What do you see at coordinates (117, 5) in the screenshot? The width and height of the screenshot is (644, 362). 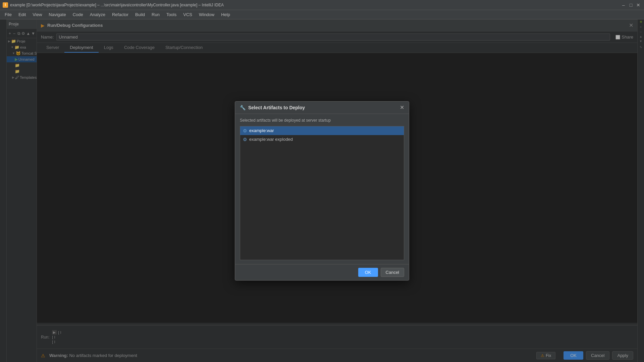 I see `title-bar-text: example [D:\workProjects\javaProjects\ex…` at bounding box center [117, 5].